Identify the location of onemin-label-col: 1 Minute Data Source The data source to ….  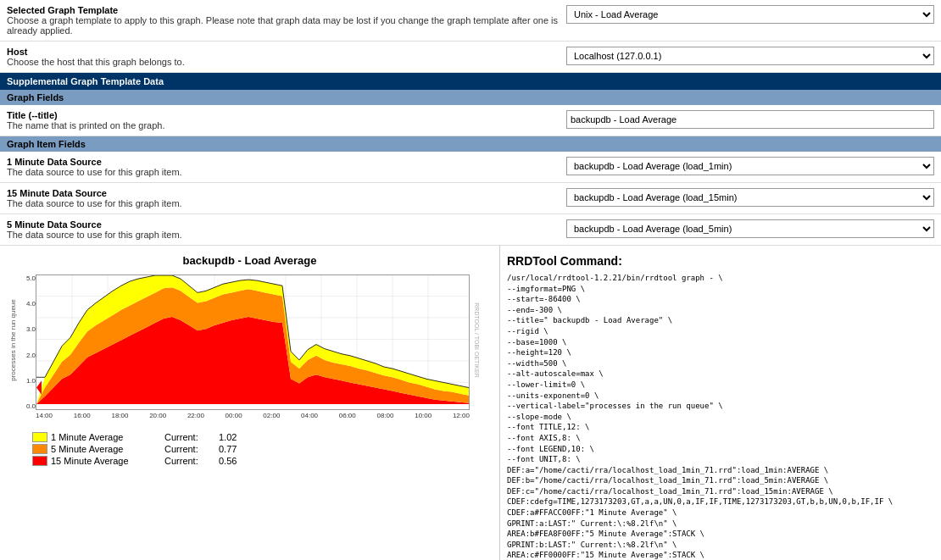
(287, 167).